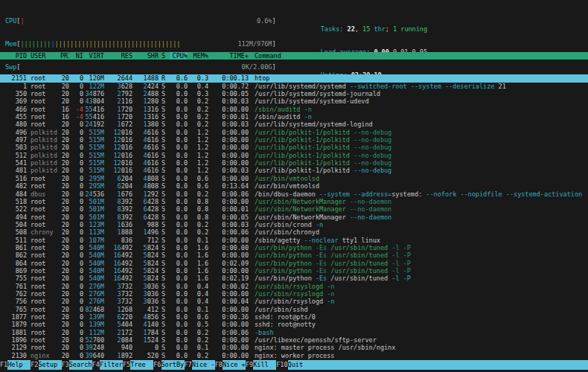 This screenshot has width=588, height=372. What do you see at coordinates (46, 365) in the screenshot?
I see `fkey-setup: F2Setup` at bounding box center [46, 365].